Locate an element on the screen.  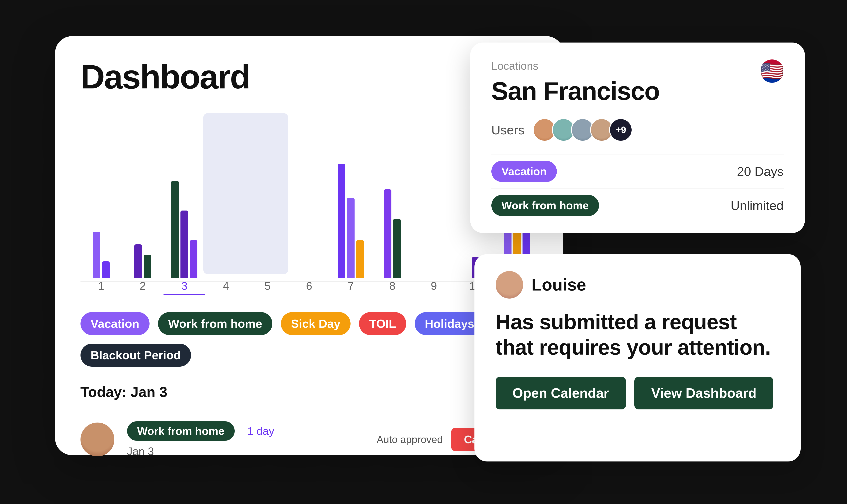
chart-label-7: 7 is located at coordinates (351, 287).